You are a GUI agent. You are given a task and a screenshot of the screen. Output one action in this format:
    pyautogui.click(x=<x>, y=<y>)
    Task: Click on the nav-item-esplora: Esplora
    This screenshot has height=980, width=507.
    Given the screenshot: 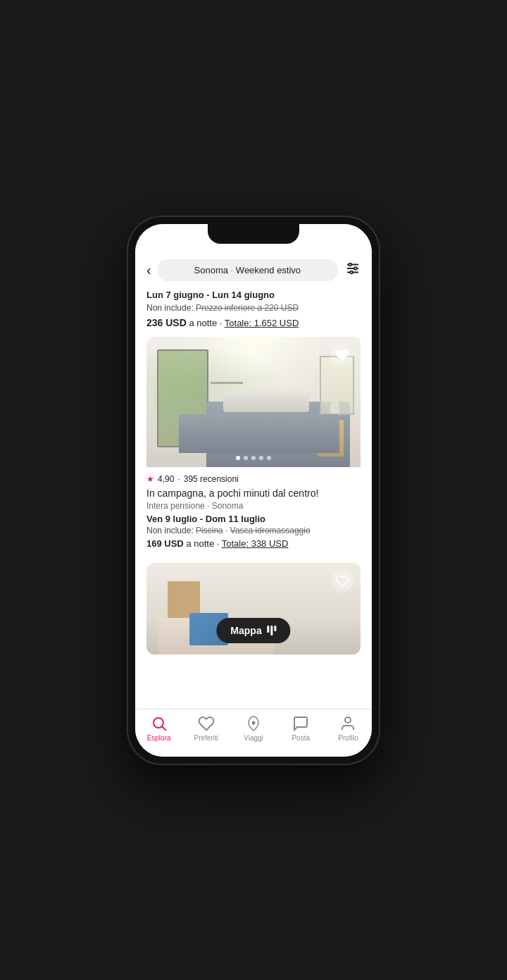 What is the action you would take?
    pyautogui.click(x=159, y=728)
    